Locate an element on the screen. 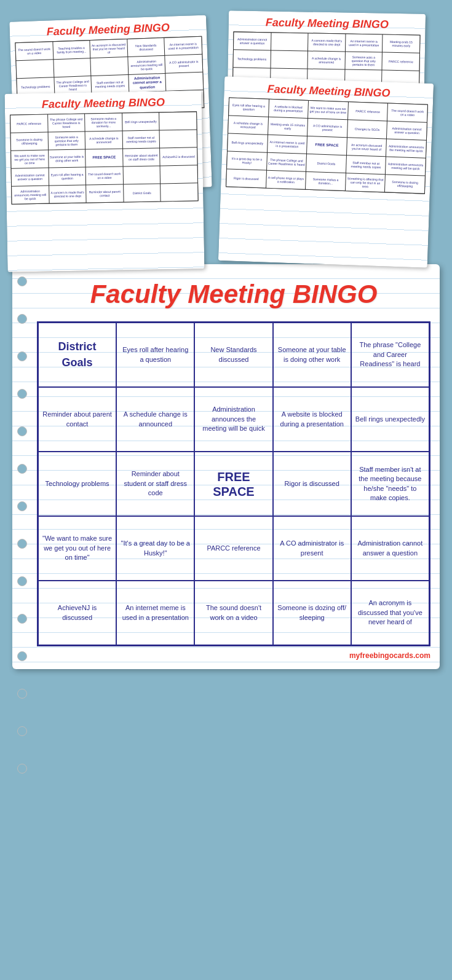  mini-cell: We want to make sure we get you out of h… is located at coordinates (328, 110).